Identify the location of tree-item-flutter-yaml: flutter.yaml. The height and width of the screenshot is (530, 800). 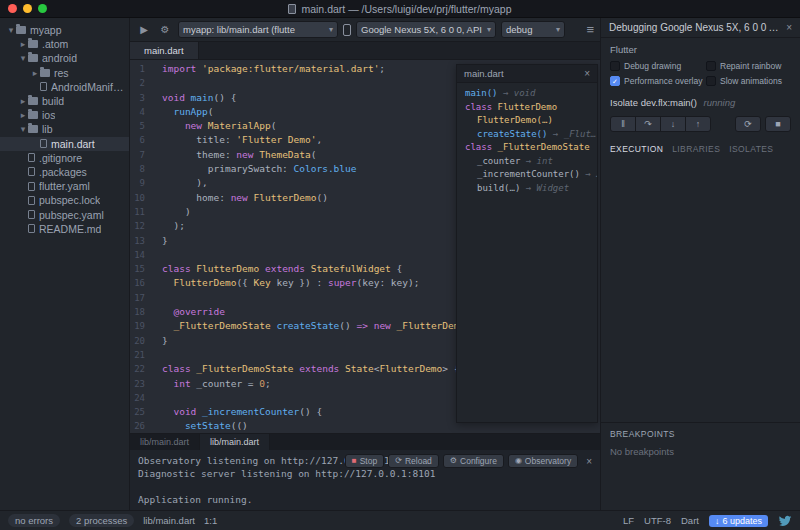
(64, 186).